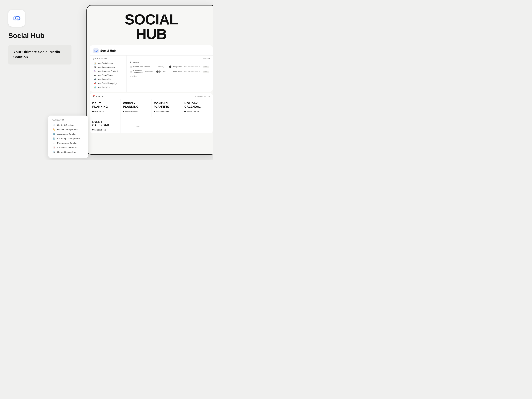 Image resolution: width=532 pixels, height=399 pixels. I want to click on engagement-icon: 💬, so click(54, 143).